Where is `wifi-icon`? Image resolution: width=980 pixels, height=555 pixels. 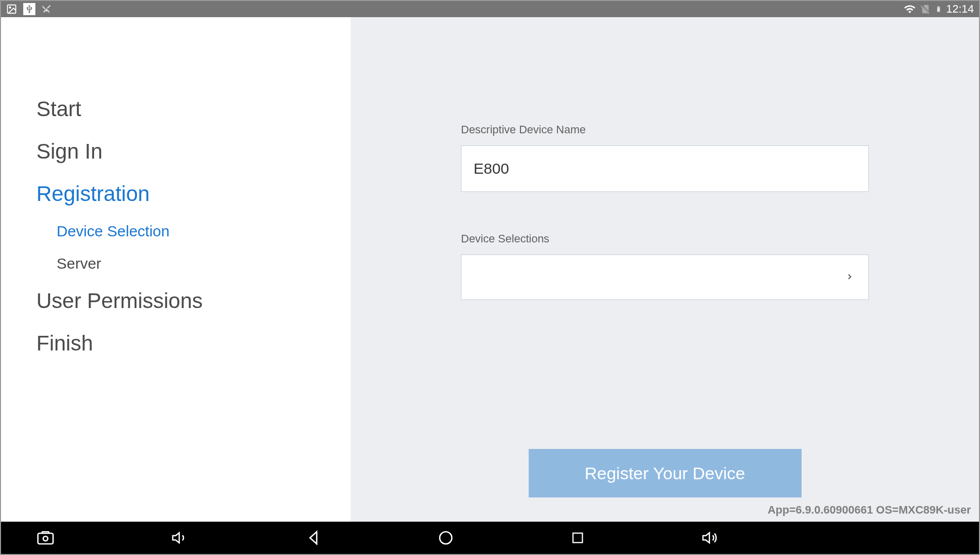
wifi-icon is located at coordinates (910, 9).